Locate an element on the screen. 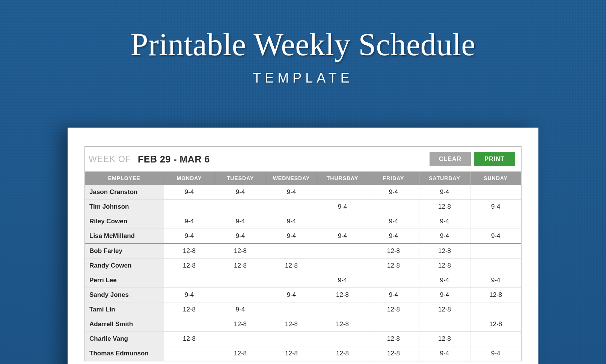 The height and width of the screenshot is (364, 606). col-wednesday: WEDNESDAY is located at coordinates (291, 178).